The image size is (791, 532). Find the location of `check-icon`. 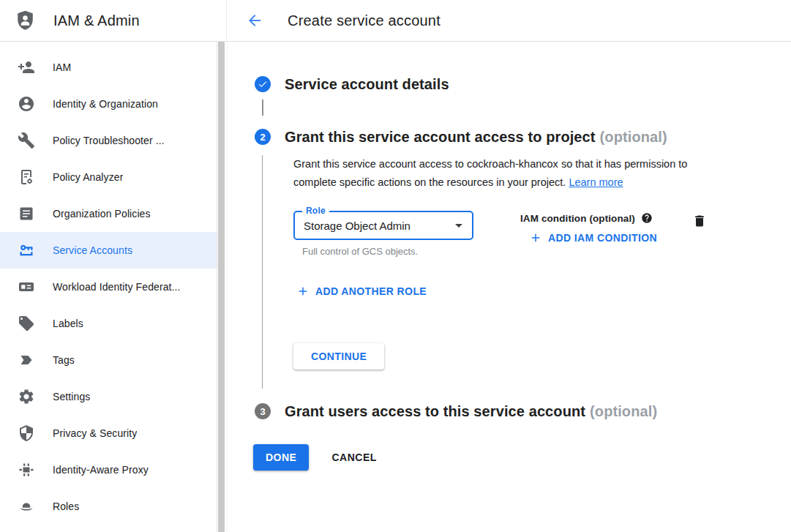

check-icon is located at coordinates (263, 84).